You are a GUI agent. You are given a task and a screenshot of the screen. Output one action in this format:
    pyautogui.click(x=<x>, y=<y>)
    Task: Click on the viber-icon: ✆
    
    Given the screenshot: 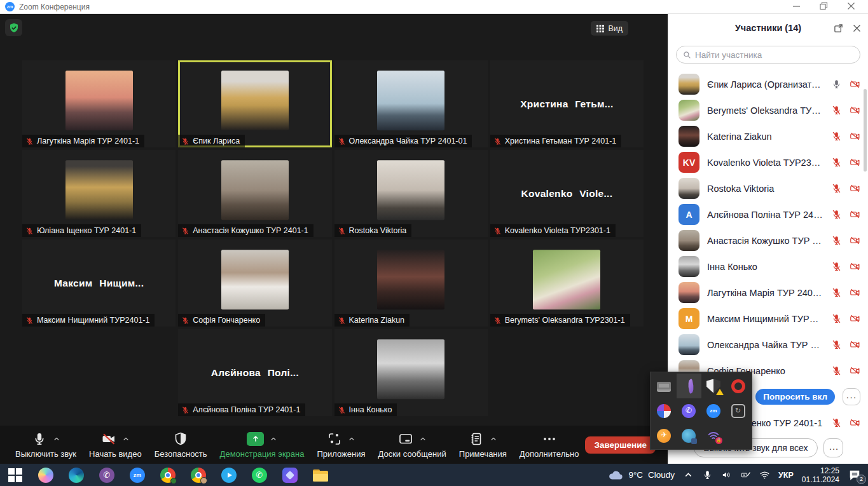 What is the action you would take?
    pyautogui.click(x=689, y=411)
    